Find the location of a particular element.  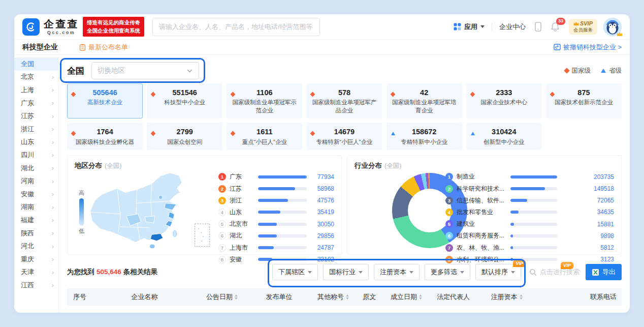

column-header-6: 成立日期 is located at coordinates (406, 297).